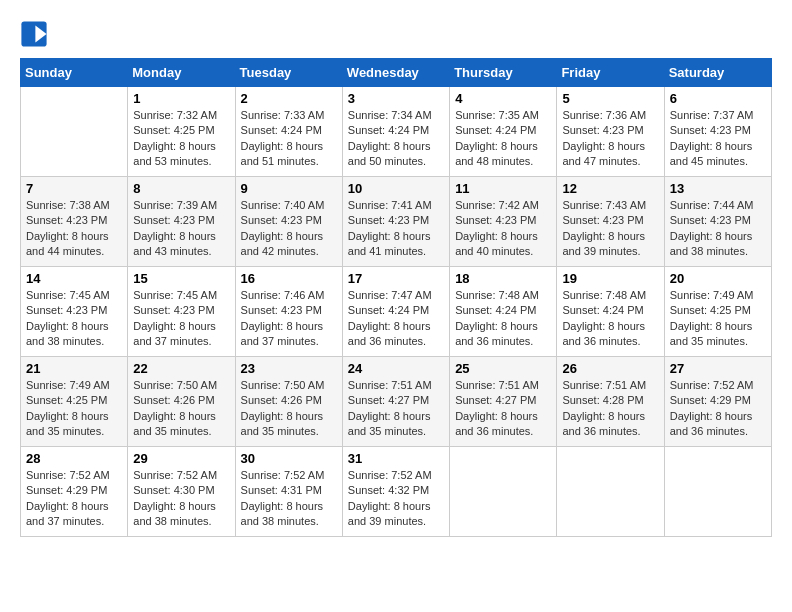 The height and width of the screenshot is (612, 792). Describe the element at coordinates (610, 222) in the screenshot. I see `calendar-cell: 12Sunrise: 7:43 AM Sunset: 4:23 PM Dayli…` at that location.